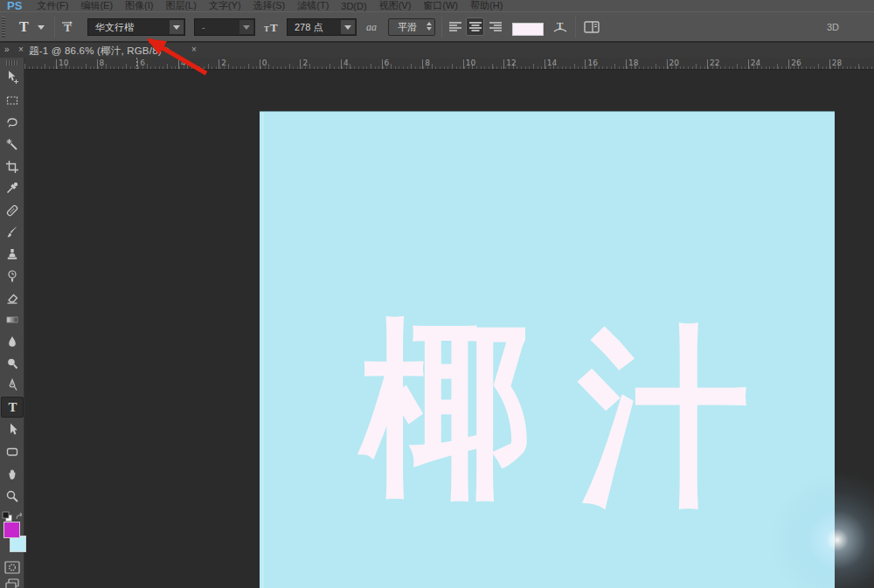 The width and height of the screenshot is (874, 588). What do you see at coordinates (449, 64) in the screenshot?
I see `horizontal-ruler: 1086420246810121416182022242628` at bounding box center [449, 64].